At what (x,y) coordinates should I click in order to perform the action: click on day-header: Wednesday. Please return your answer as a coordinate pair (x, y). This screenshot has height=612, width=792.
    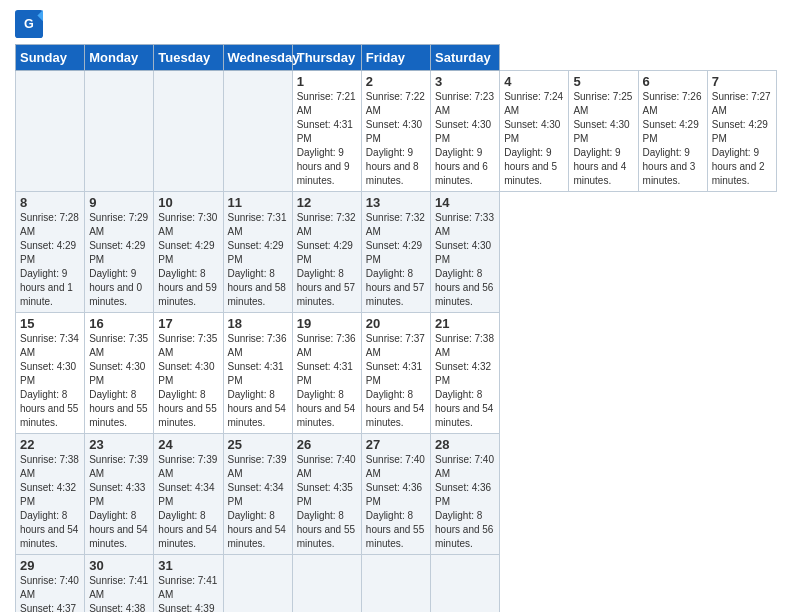
    Looking at the image, I should click on (258, 58).